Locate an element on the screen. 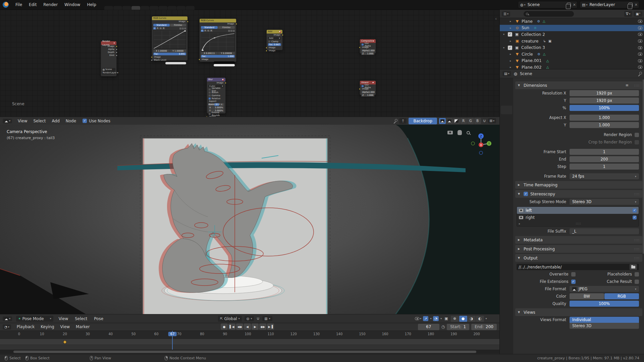  frame-step-field: 1 is located at coordinates (604, 167).